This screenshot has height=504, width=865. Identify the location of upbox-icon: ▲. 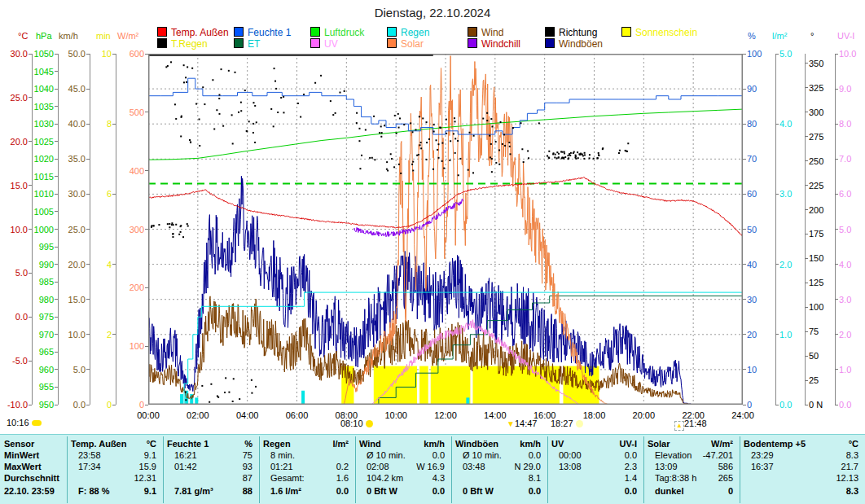
(679, 426).